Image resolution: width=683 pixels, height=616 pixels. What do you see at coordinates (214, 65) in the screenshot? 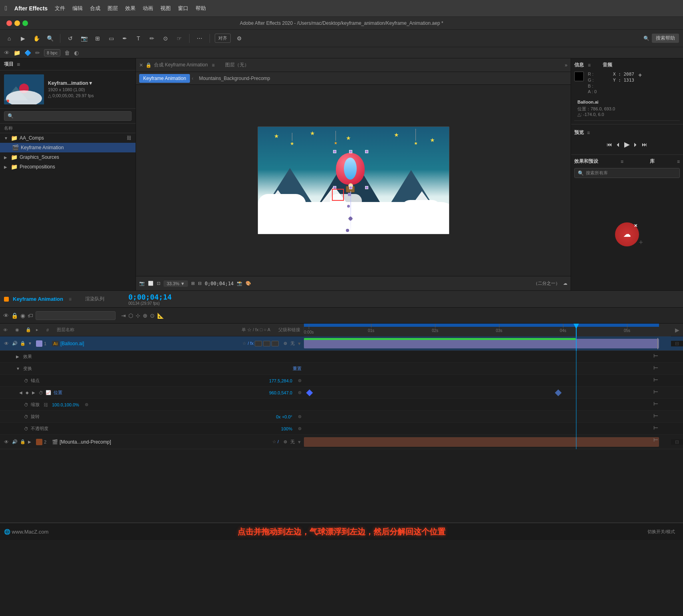
I see `comp-menu-icon: ≡` at bounding box center [214, 65].